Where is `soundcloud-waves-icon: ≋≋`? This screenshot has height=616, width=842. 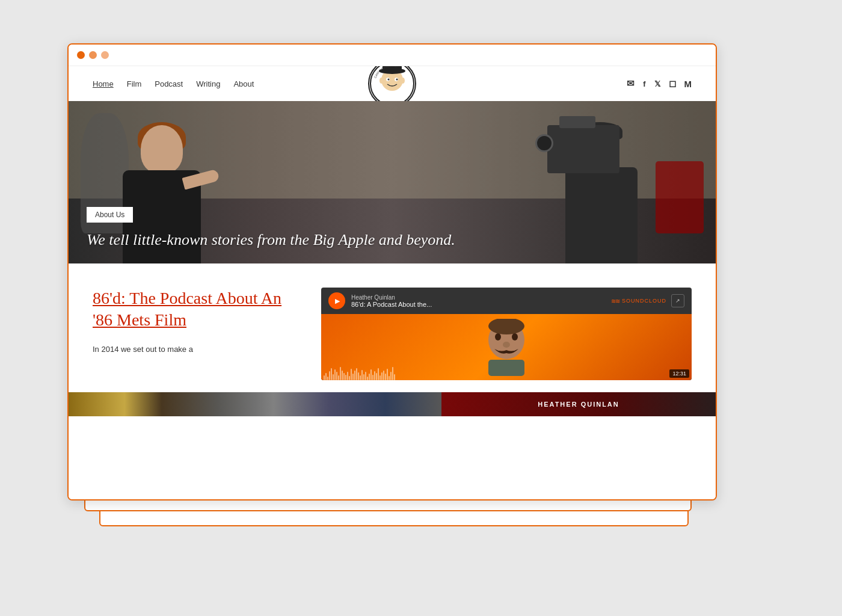
soundcloud-waves-icon: ≋≋ is located at coordinates (615, 301).